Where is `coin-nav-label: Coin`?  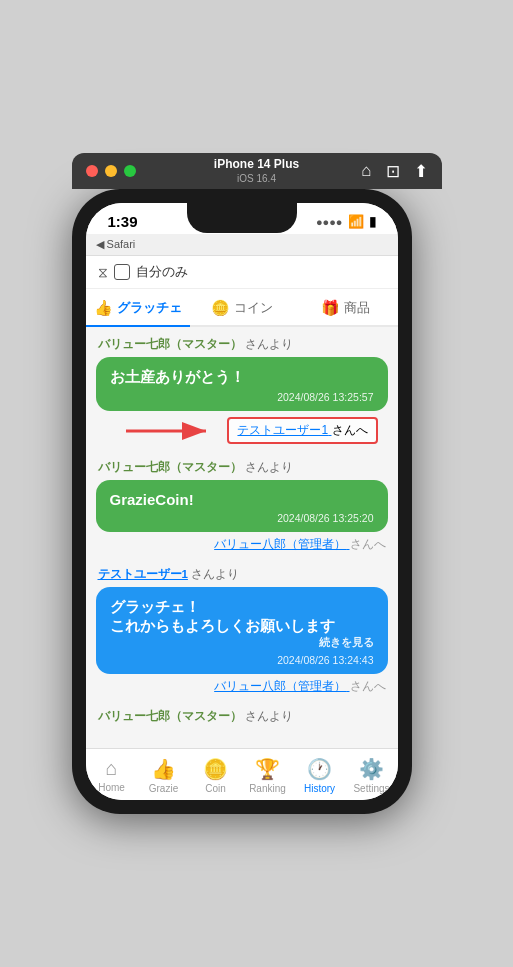
coin-nav-label: Coin is located at coordinates (216, 788).